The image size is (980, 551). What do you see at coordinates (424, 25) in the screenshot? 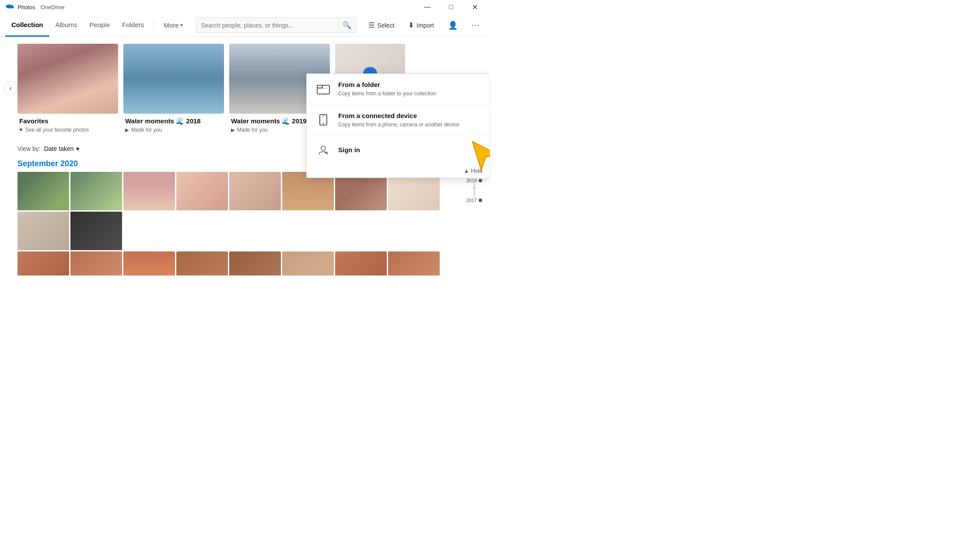
I see `nav-actions: ☰ Select ⬇ Import 👤 ···` at bounding box center [424, 25].